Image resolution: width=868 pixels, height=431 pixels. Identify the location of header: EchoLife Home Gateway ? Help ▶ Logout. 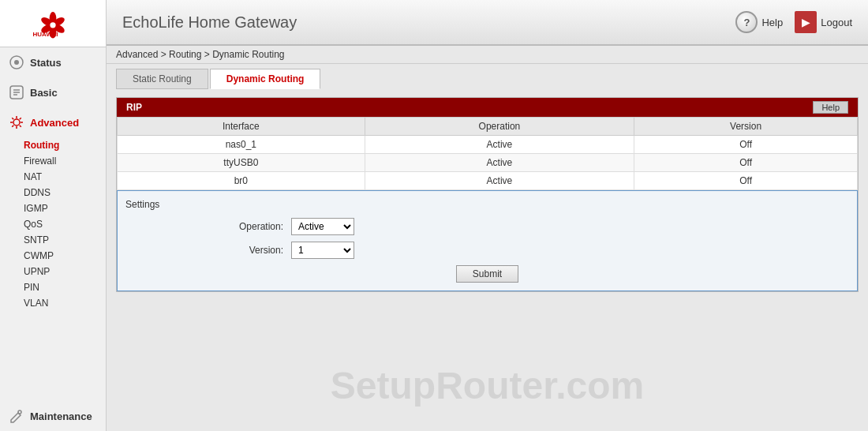
(488, 23).